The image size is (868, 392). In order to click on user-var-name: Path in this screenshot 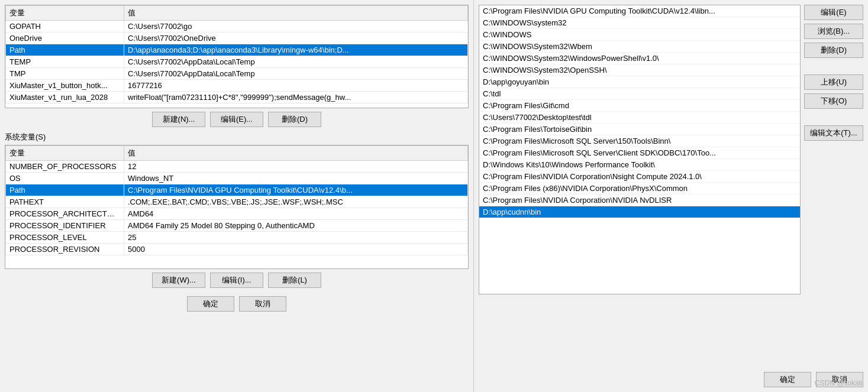, I will do `click(65, 50)`.